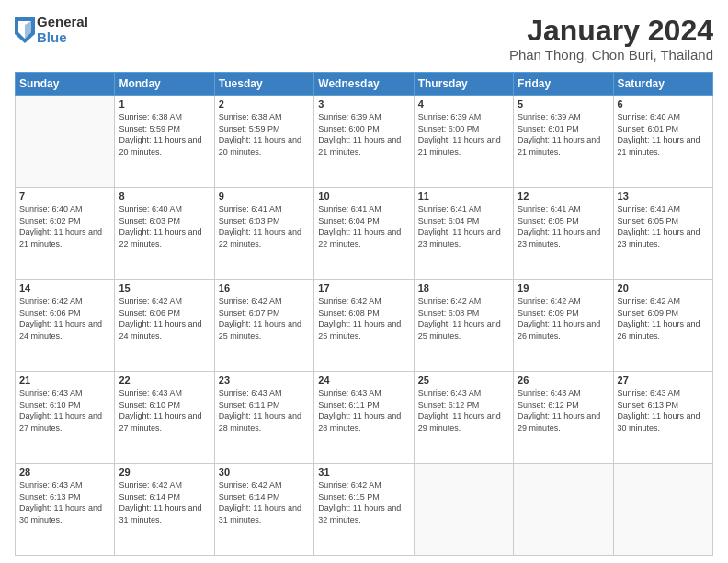  What do you see at coordinates (164, 380) in the screenshot?
I see `day-number: 22` at bounding box center [164, 380].